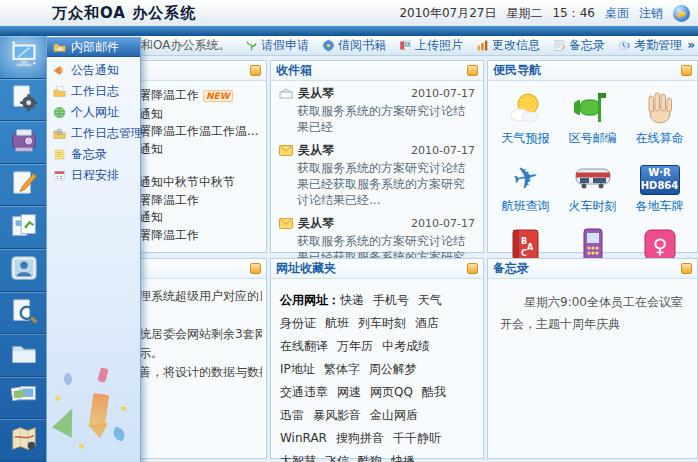 Image resolution: width=698 pixels, height=462 pixels. What do you see at coordinates (94, 48) in the screenshot?
I see `menu-item-内部邮件: 内部邮件` at bounding box center [94, 48].